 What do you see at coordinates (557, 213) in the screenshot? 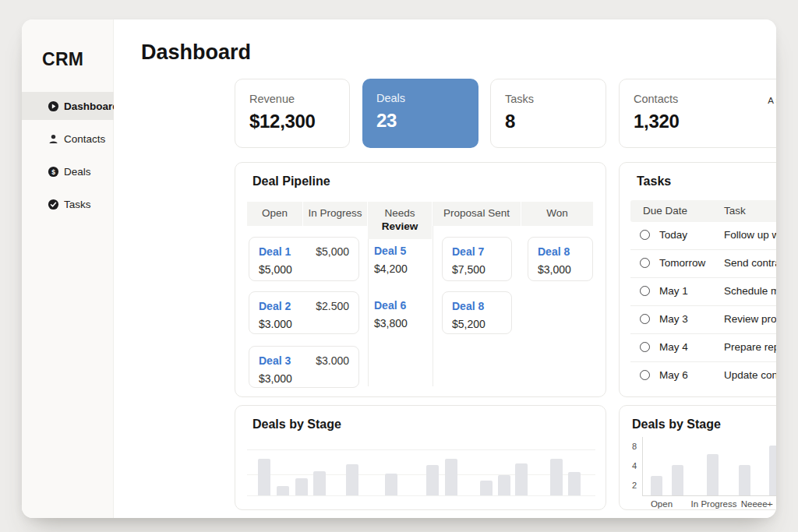
I see `pipeline-column-header-won: Won` at bounding box center [557, 213].